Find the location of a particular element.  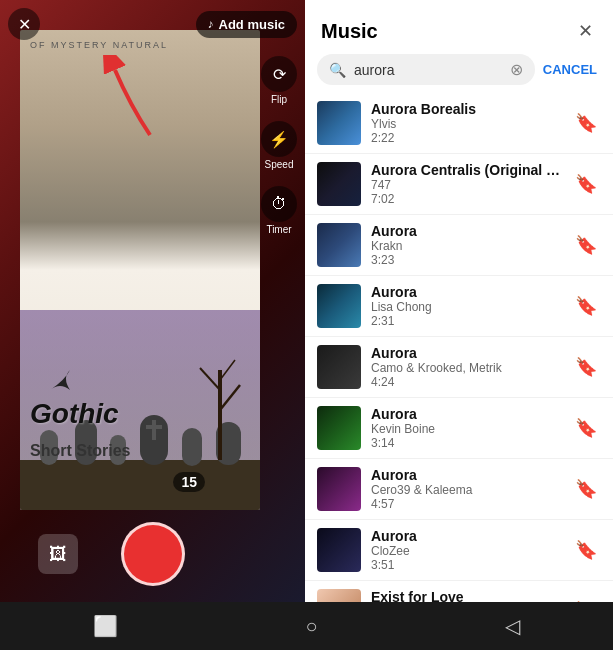

close-music-button: ✕ is located at coordinates (586, 31).